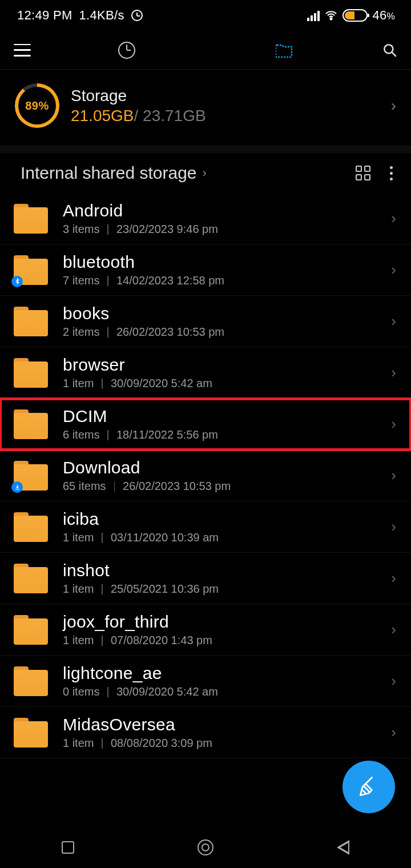  What do you see at coordinates (224, 468) in the screenshot?
I see `folder-name: Download` at bounding box center [224, 468].